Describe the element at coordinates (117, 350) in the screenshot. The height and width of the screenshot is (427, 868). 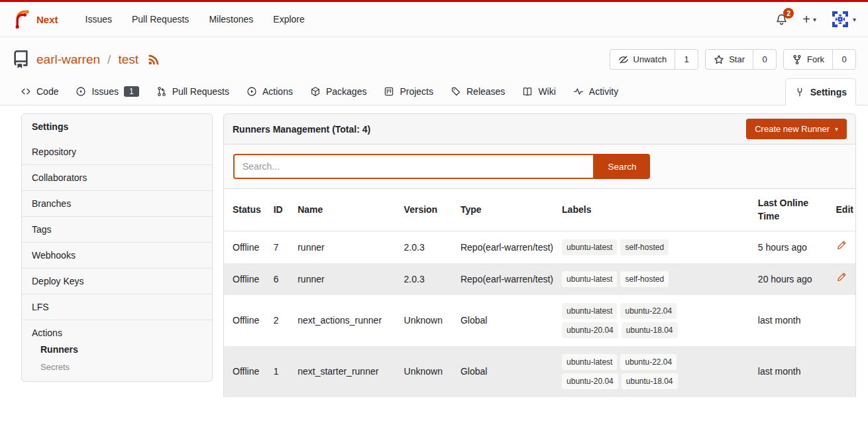
I see `sidebar-group-actions: Actions RunnersSecrets` at that location.